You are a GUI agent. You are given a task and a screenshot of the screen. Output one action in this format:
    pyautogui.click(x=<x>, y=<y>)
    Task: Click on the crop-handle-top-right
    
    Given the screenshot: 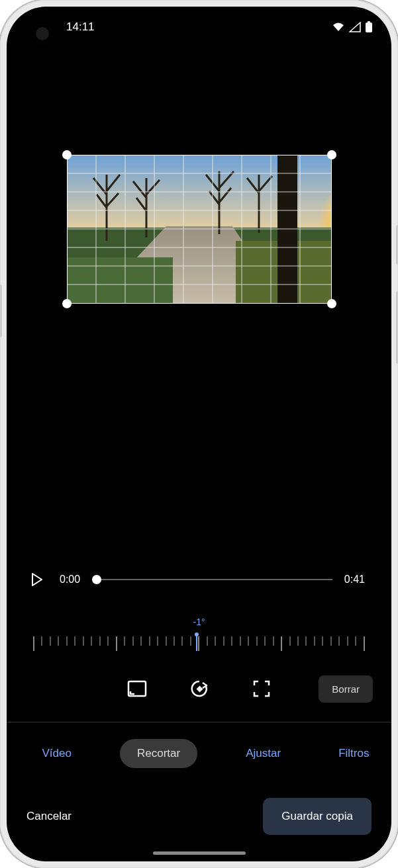 What is the action you would take?
    pyautogui.click(x=332, y=155)
    